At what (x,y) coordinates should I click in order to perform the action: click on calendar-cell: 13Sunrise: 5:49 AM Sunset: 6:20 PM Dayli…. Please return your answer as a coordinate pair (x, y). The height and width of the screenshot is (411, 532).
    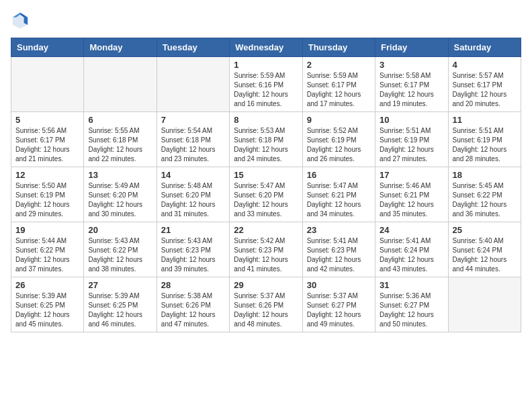
    Looking at the image, I should click on (120, 195).